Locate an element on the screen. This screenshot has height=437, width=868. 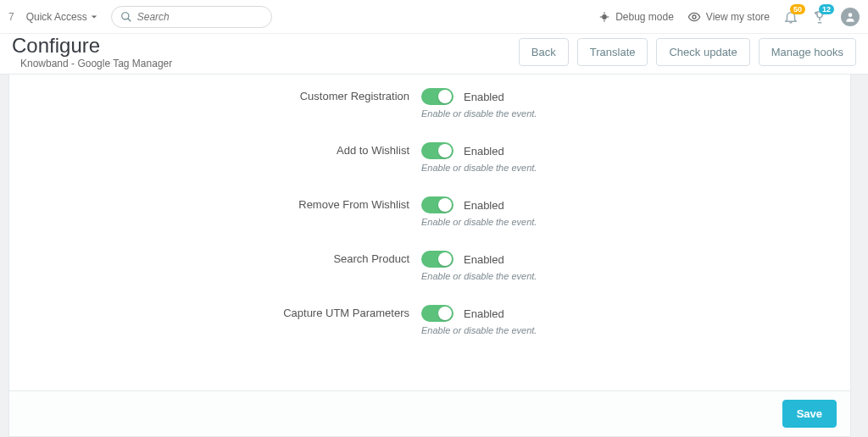
toggle-capture-utm is located at coordinates (437, 313).